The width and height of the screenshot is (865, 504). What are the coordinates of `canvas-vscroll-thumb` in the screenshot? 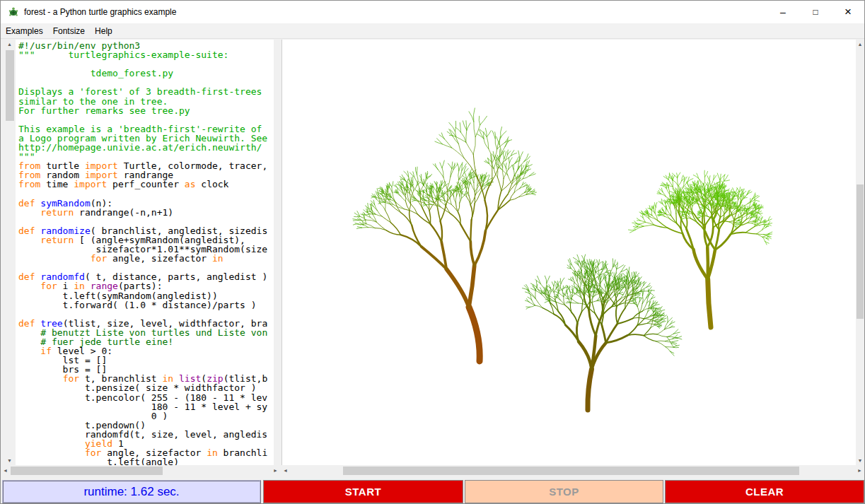 It's located at (860, 252).